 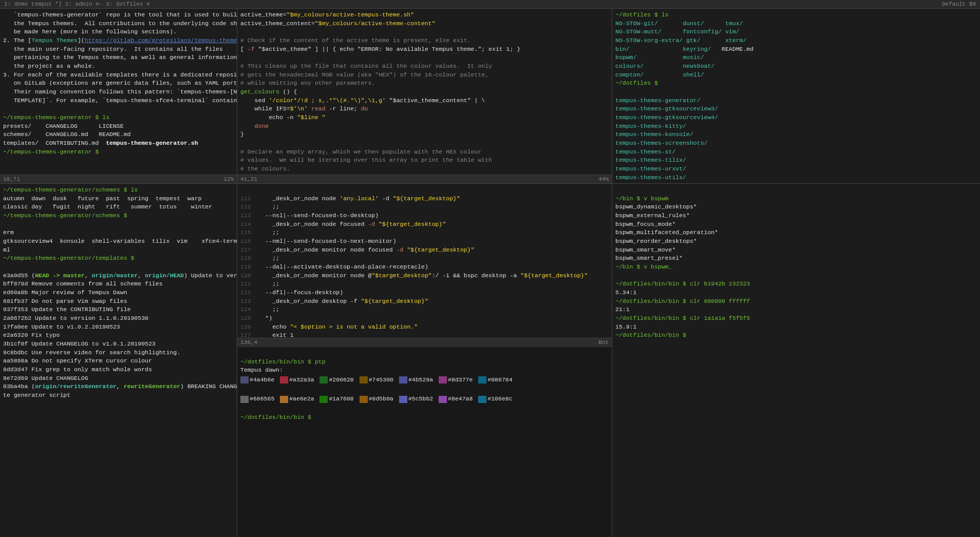 What do you see at coordinates (796, 96) in the screenshot?
I see `pane3-top-content: ~/dotfiles $ ls NO-STOW-git/ dunst/ tmux…` at bounding box center [796, 96].